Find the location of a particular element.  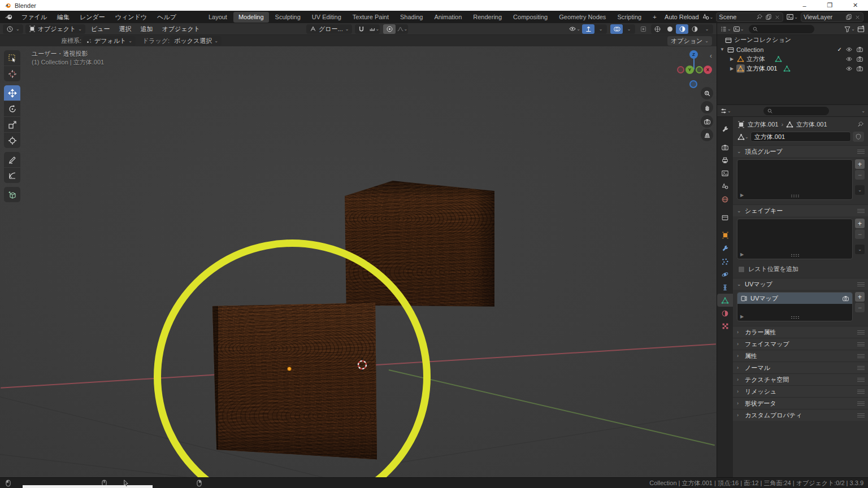

move-tool is located at coordinates (12, 93).